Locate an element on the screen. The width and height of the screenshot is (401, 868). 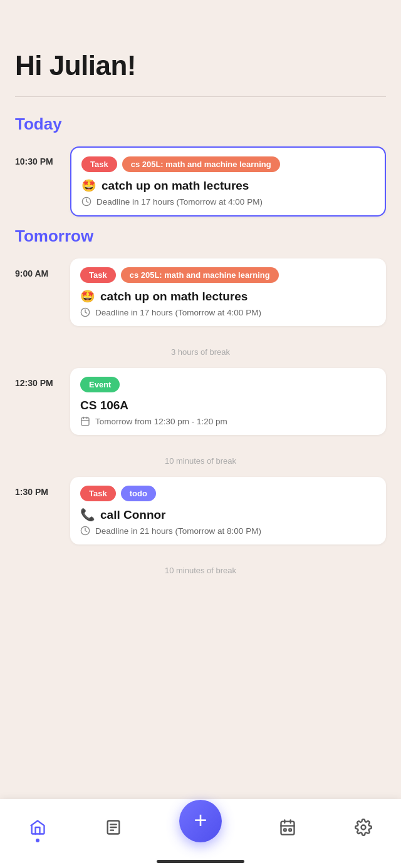
nav-settings is located at coordinates (363, 827).